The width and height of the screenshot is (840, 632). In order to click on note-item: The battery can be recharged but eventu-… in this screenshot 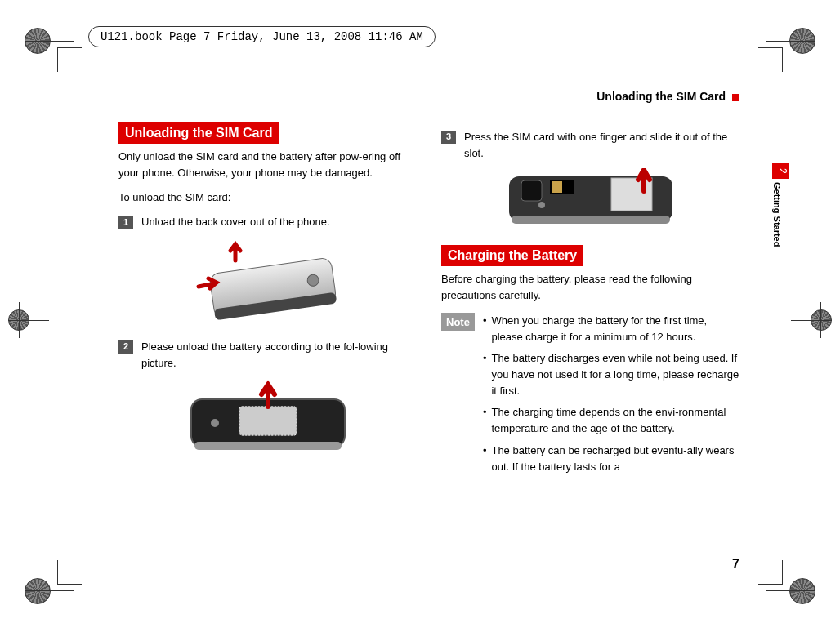, I will do `click(615, 459)`.